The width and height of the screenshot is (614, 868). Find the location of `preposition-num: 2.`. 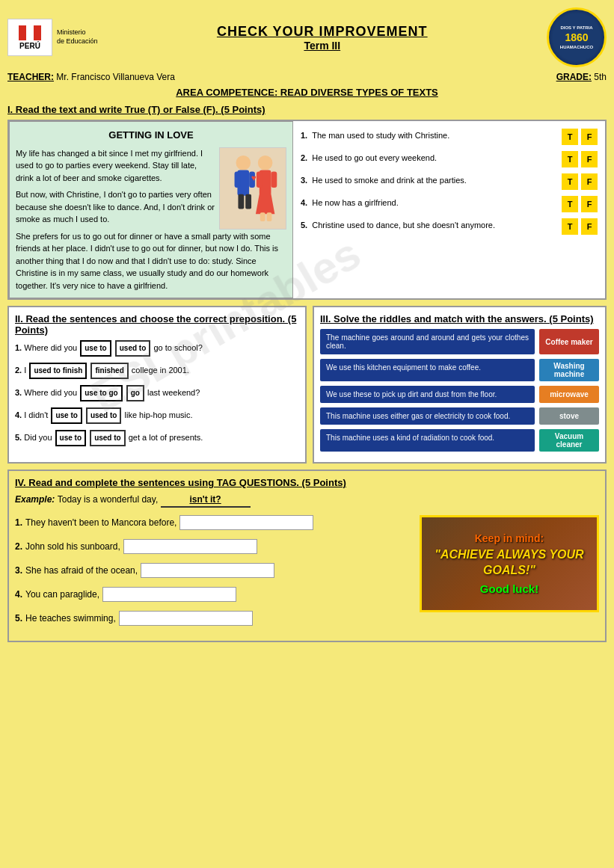

preposition-num: 2. is located at coordinates (18, 370).